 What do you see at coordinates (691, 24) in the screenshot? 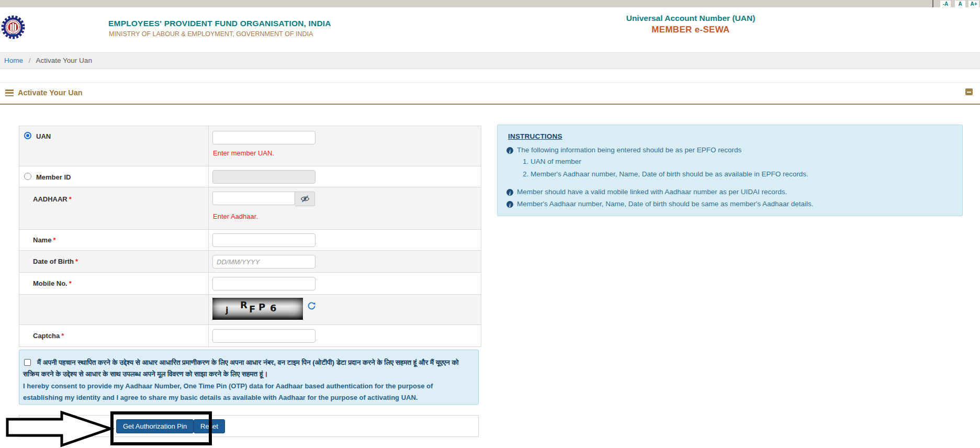
I see `portal-titles: Universal Account Number (UAN) MEMBER e-…` at bounding box center [691, 24].